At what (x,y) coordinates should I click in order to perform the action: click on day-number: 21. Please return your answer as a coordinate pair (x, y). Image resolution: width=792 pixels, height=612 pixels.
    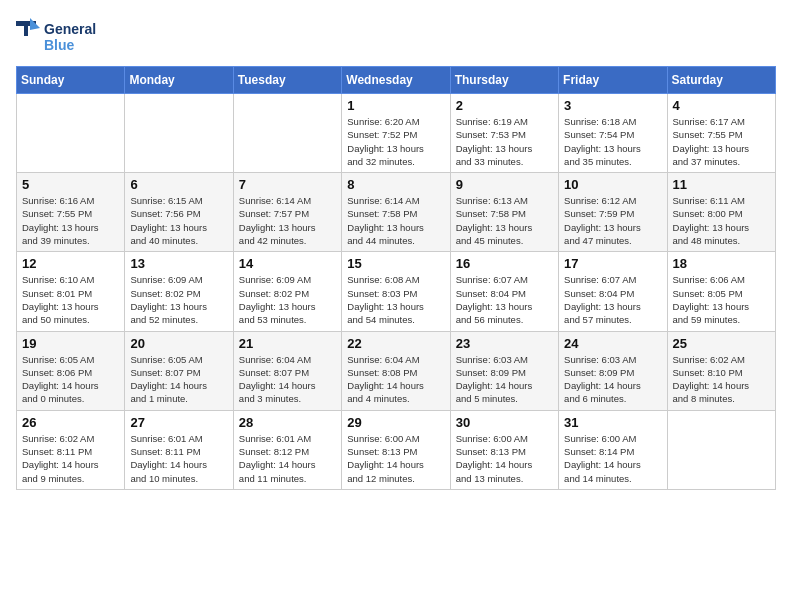
    Looking at the image, I should click on (288, 344).